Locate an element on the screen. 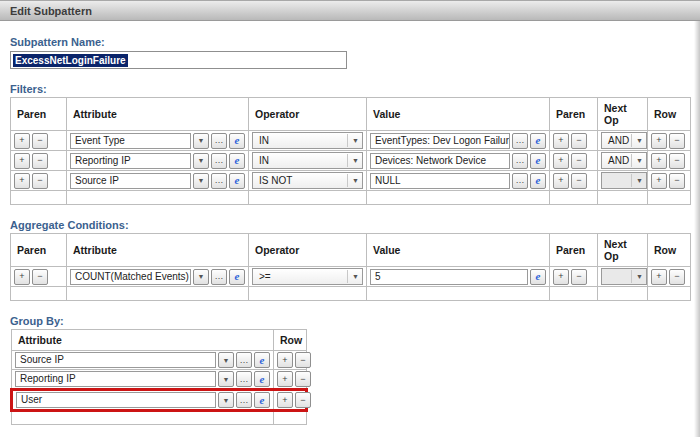  value-field: EventTypes: Dev Logon Failure is located at coordinates (440, 141).